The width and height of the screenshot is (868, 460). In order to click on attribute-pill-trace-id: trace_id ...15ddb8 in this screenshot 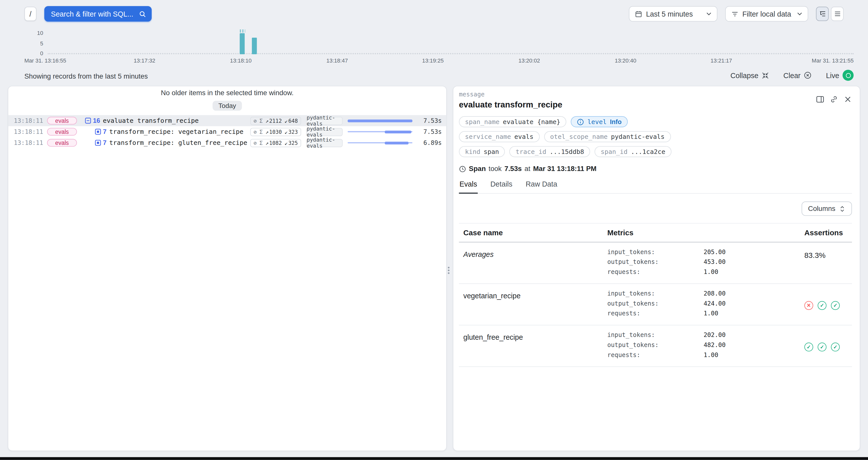, I will do `click(550, 152)`.